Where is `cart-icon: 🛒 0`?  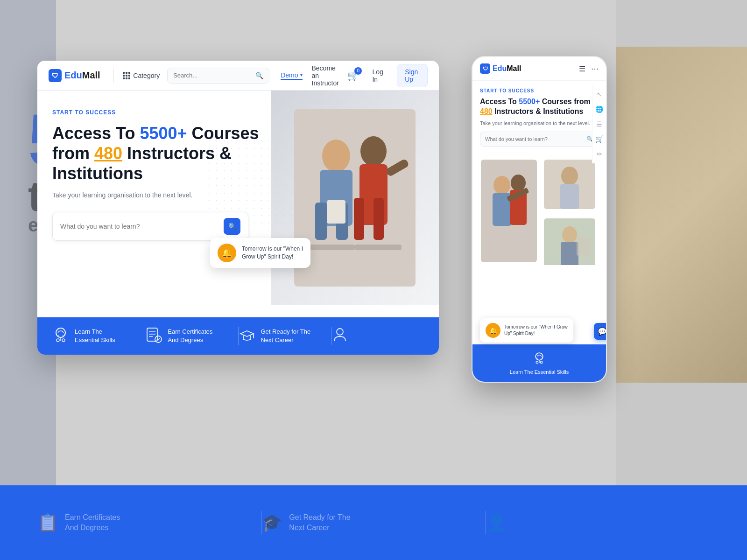
cart-icon: 🛒 0 is located at coordinates (353, 76).